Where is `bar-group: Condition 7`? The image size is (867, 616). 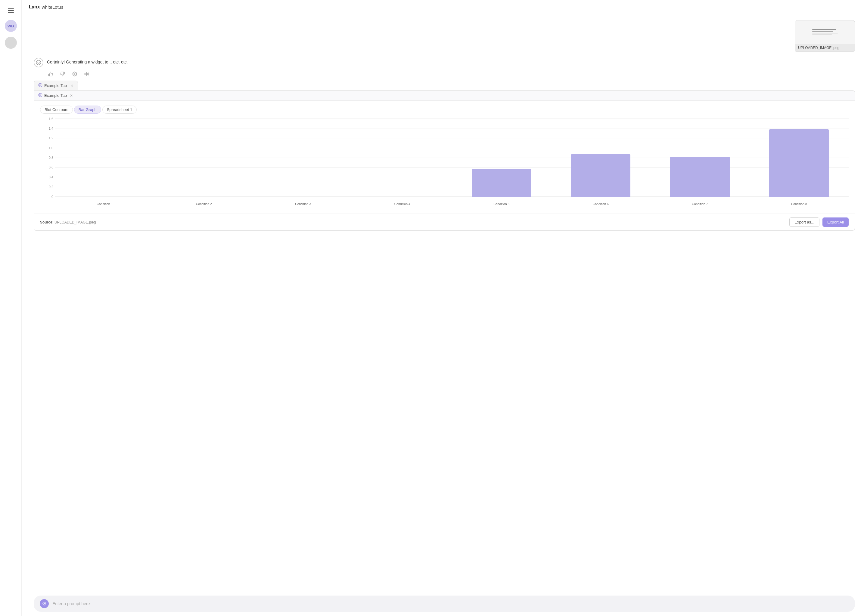
bar-group: Condition 7 is located at coordinates (700, 158).